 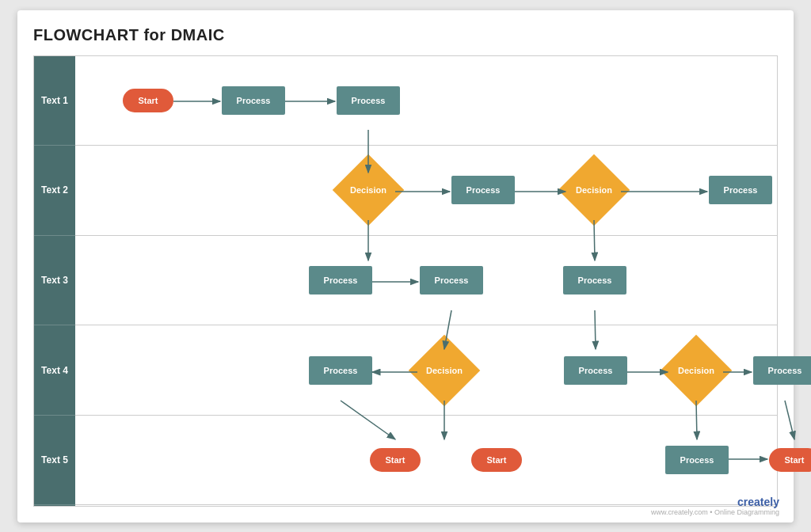 What do you see at coordinates (426, 191) in the screenshot?
I see `lane-2: Decision Process Decision Process` at bounding box center [426, 191].